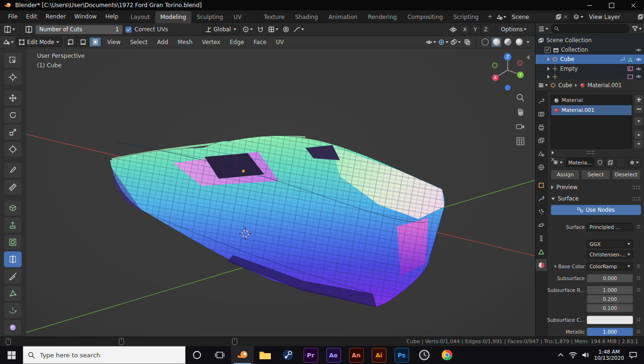  I want to click on viewport-menu-mesh: Mesh, so click(185, 42).